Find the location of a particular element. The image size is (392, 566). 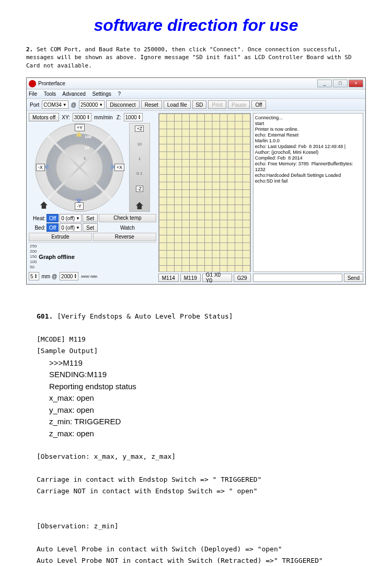

home-xy-icon is located at coordinates (44, 205).